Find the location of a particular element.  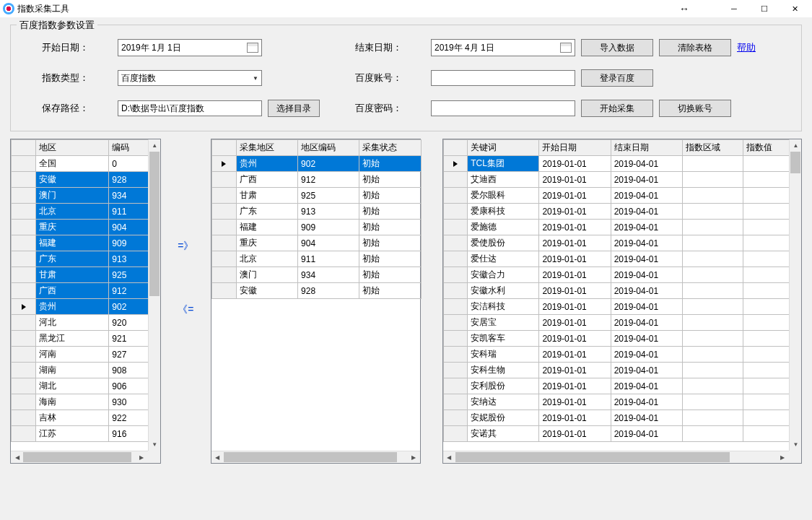

table-row: 安洁科技2019-01-012019-04-01 is located at coordinates (619, 307).